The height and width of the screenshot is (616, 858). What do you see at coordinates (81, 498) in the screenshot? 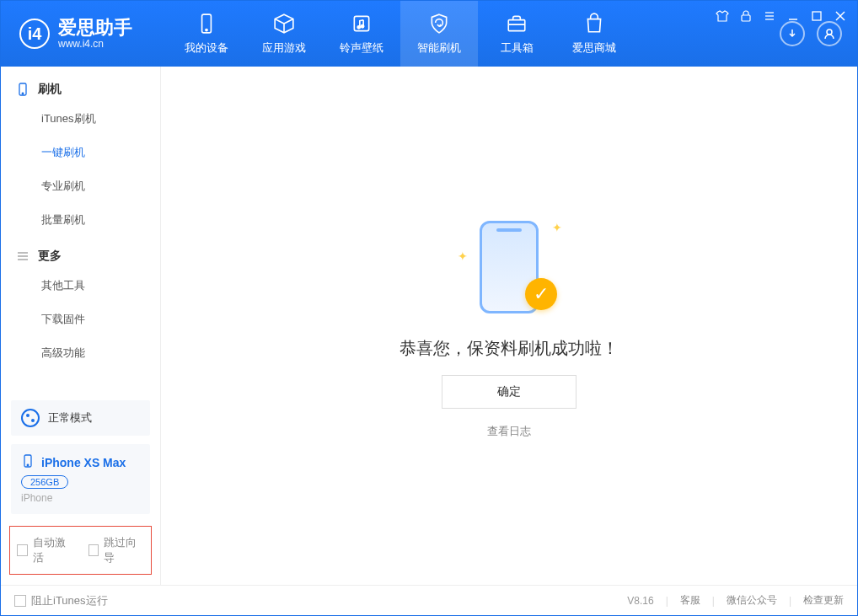
I see `device-type: iPhone` at bounding box center [81, 498].